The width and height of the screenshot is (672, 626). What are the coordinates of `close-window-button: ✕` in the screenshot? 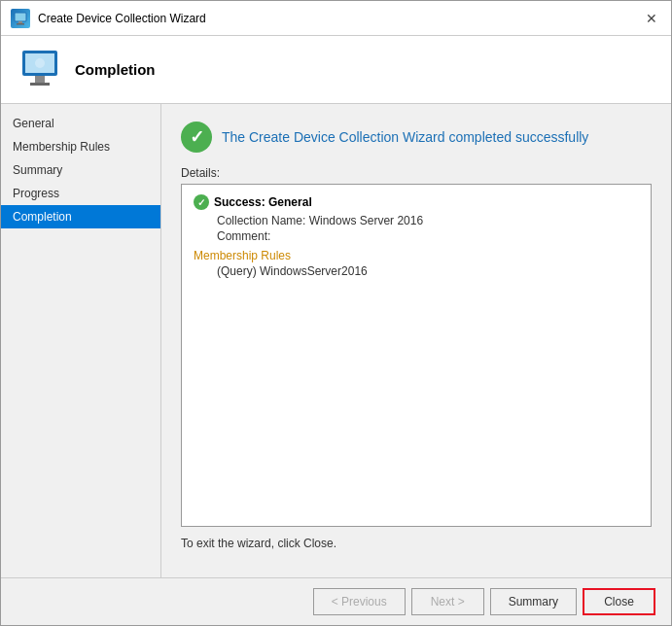 It's located at (652, 18).